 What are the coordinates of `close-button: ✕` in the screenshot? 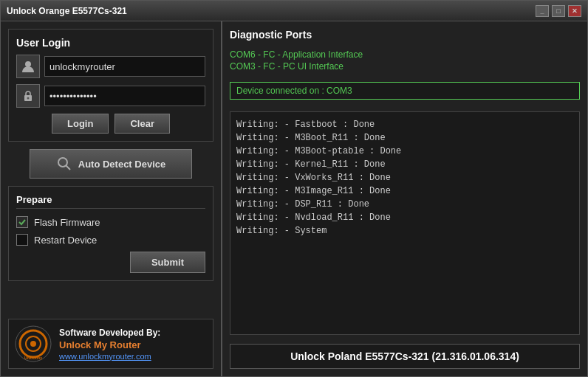 It's located at (575, 11).